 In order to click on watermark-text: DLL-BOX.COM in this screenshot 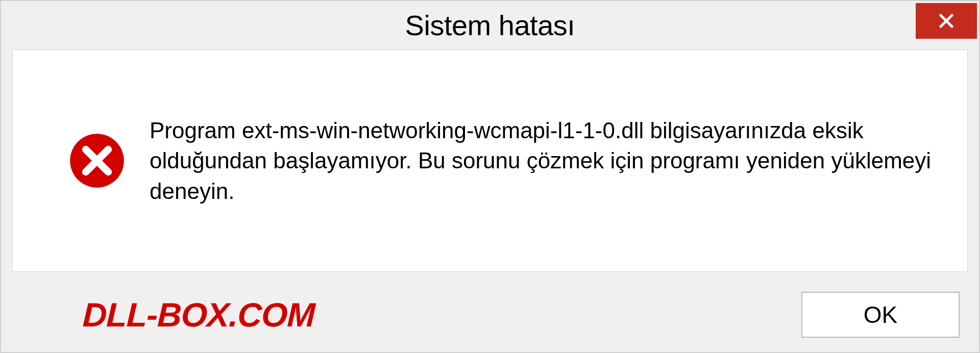, I will do `click(199, 315)`.